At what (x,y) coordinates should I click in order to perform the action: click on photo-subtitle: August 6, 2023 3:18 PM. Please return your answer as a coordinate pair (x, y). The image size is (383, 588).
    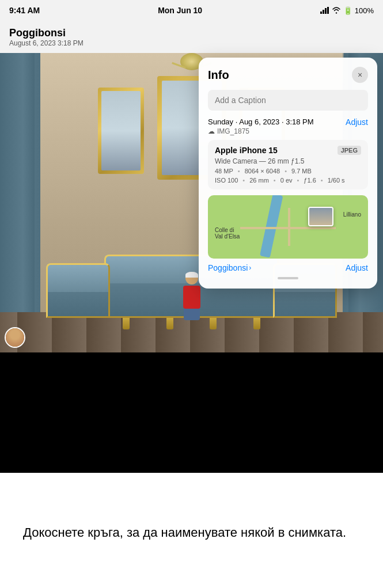
    Looking at the image, I should click on (46, 43).